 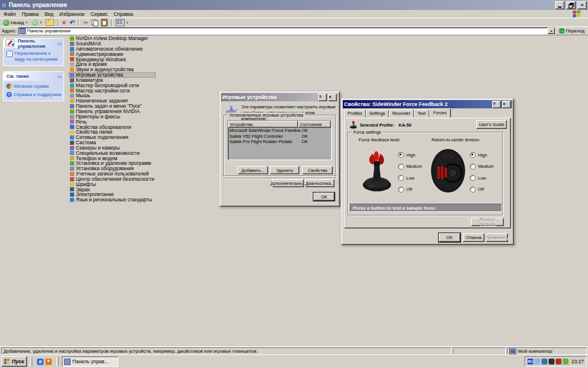 I want to click on menu-item: Справка, so click(x=123, y=14).